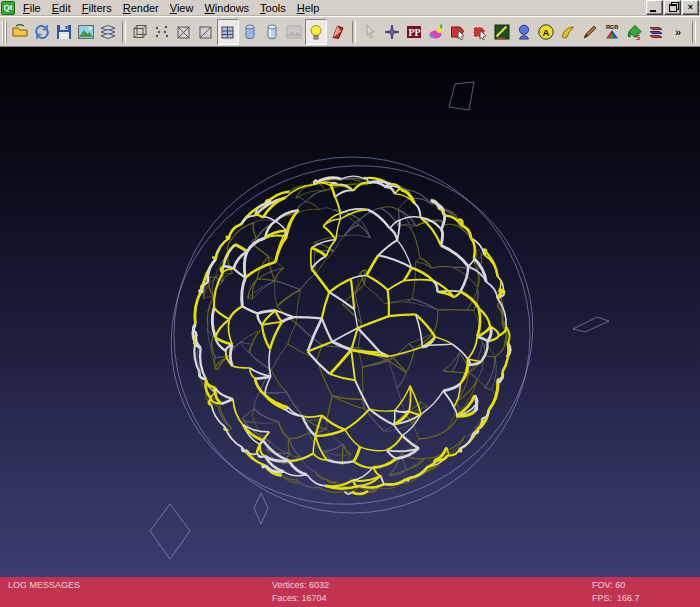 The height and width of the screenshot is (607, 700). I want to click on measure-tool-button, so click(502, 32).